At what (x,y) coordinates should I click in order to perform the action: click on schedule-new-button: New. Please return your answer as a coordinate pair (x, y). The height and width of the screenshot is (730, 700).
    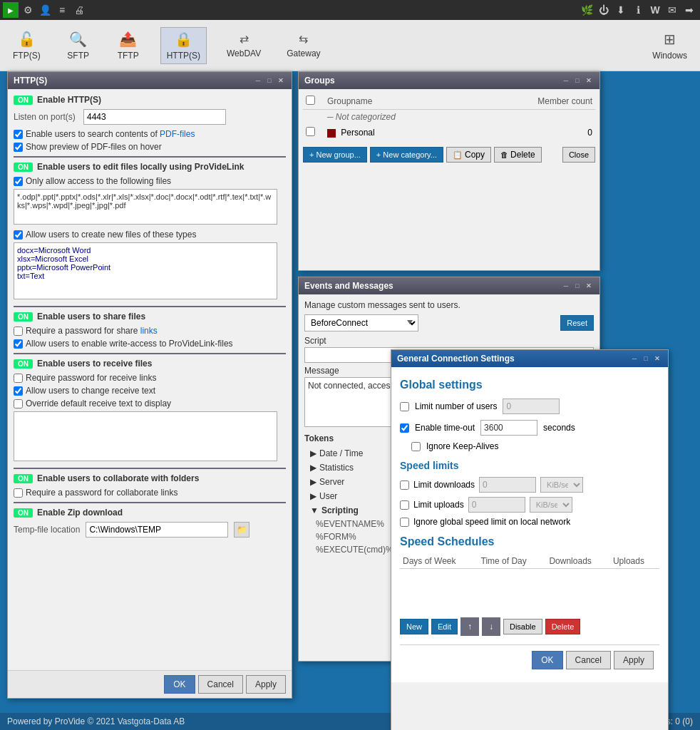
    Looking at the image, I should click on (414, 627).